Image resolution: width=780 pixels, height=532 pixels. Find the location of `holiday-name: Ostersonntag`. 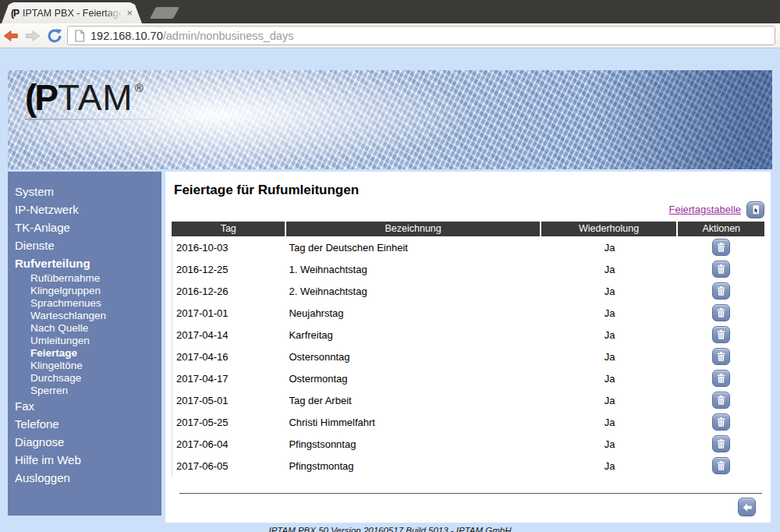

holiday-name: Ostersonntag is located at coordinates (413, 356).